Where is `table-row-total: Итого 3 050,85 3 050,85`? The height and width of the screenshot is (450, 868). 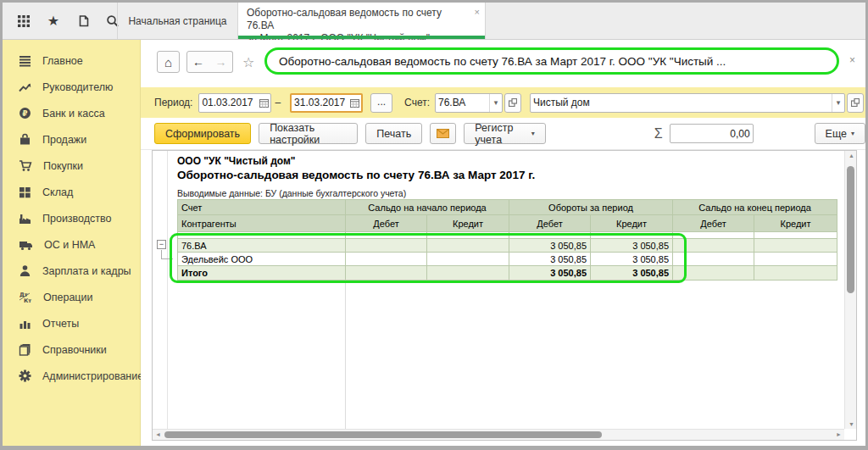
table-row-total: Итого 3 050,85 3 050,85 is located at coordinates (508, 273).